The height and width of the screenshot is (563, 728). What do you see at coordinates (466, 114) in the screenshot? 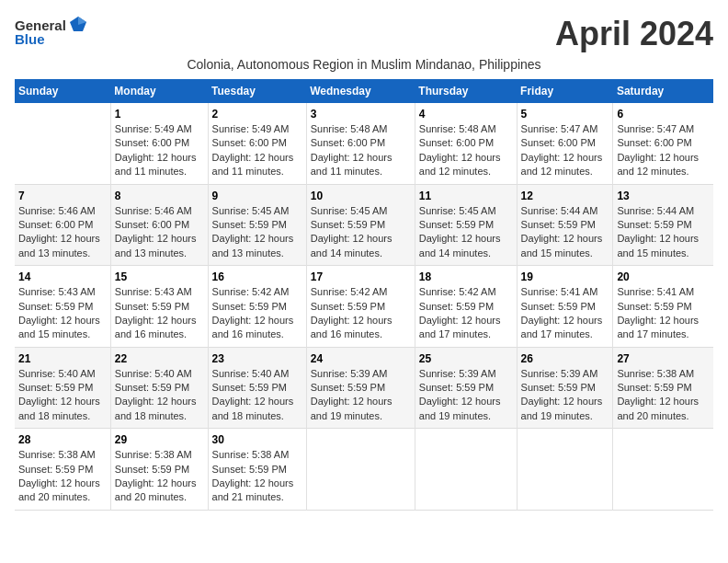
I see `day-number: 4` at bounding box center [466, 114].